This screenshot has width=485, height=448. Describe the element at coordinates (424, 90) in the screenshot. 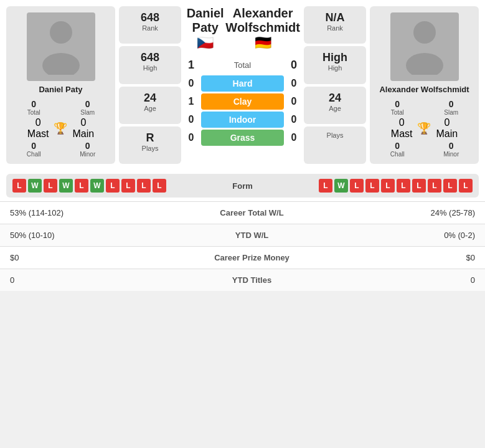

I see `player2-name: Alexander Wolfschmidt` at that location.